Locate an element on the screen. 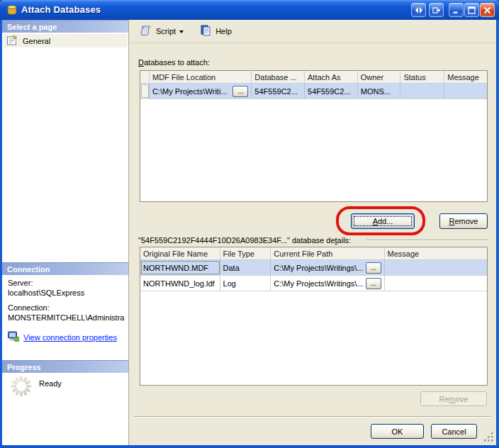 This screenshot has height=448, width=499. server-label: Server: is located at coordinates (20, 283).